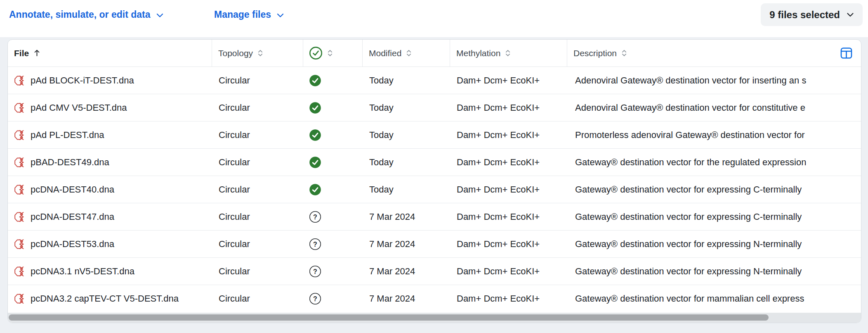 Image resolution: width=868 pixels, height=333 pixels. What do you see at coordinates (249, 15) in the screenshot?
I see `manage-files-menu: Manage files` at bounding box center [249, 15].